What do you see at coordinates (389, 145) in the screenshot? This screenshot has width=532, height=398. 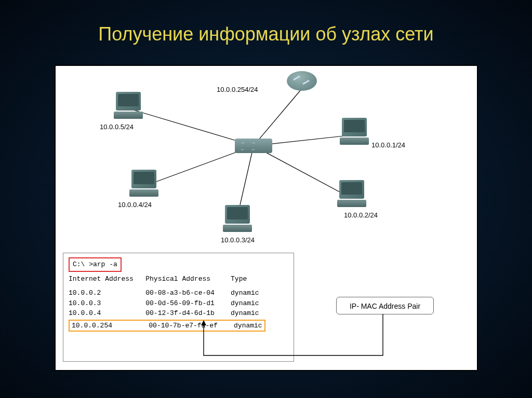 I see `pc-label: 10.0.0.1/24` at bounding box center [389, 145].